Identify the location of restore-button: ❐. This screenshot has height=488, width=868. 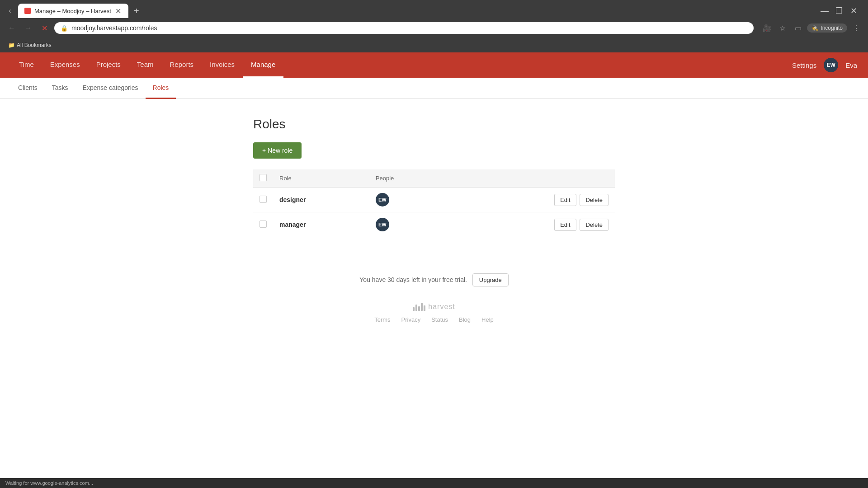
(839, 11).